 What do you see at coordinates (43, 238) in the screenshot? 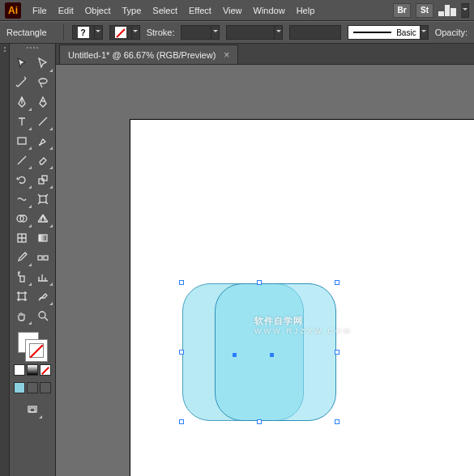
I see `gradient-tool` at bounding box center [43, 238].